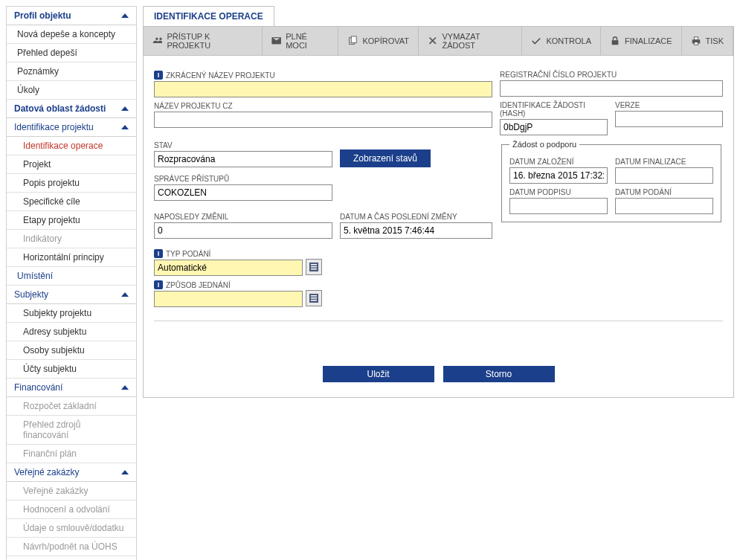 The height and width of the screenshot is (560, 740). Describe the element at coordinates (71, 16) in the screenshot. I see `sidebar-header-profile: Profil objektu` at that location.